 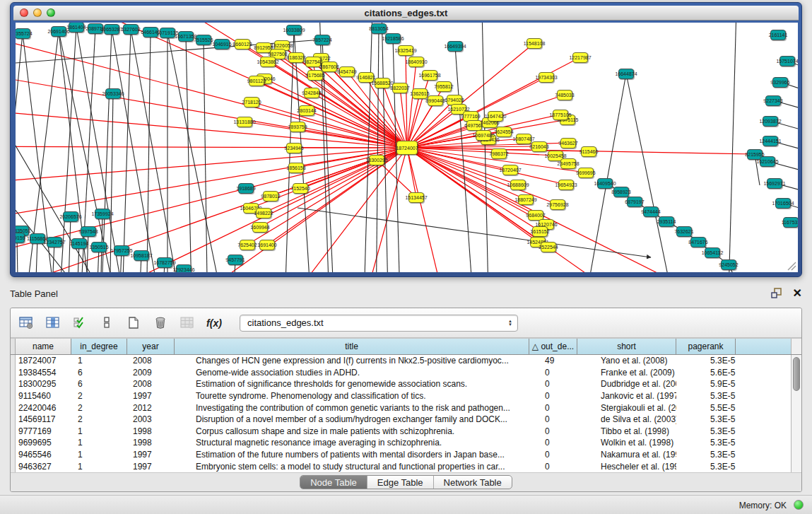 I want to click on graph-node: 1145194, so click(x=79, y=243).